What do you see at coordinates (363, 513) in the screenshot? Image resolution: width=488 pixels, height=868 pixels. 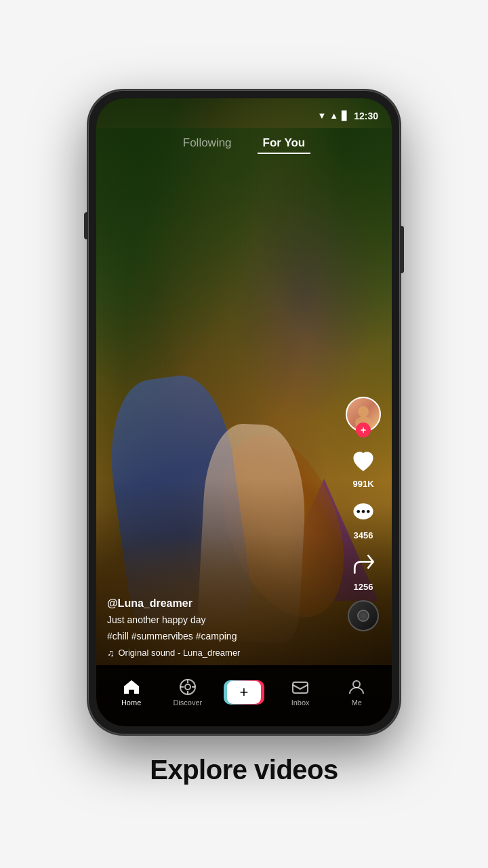 I see `comment-icon` at bounding box center [363, 513].